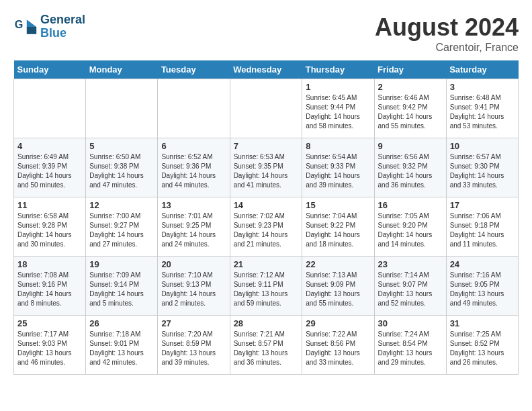 The width and height of the screenshot is (532, 411). What do you see at coordinates (50, 70) in the screenshot?
I see `weekday-header-sunday: Sunday` at bounding box center [50, 70].